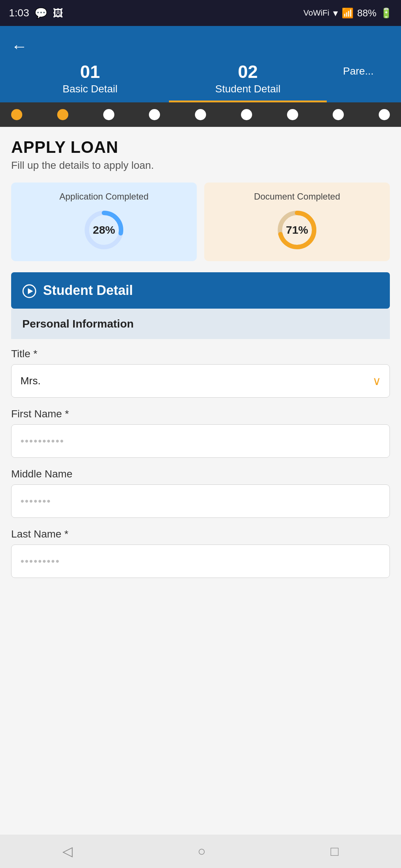  What do you see at coordinates (348, 13) in the screenshot?
I see `status-bar-right: VoWiFi ▾ 📶 88% 🔋` at bounding box center [348, 13].